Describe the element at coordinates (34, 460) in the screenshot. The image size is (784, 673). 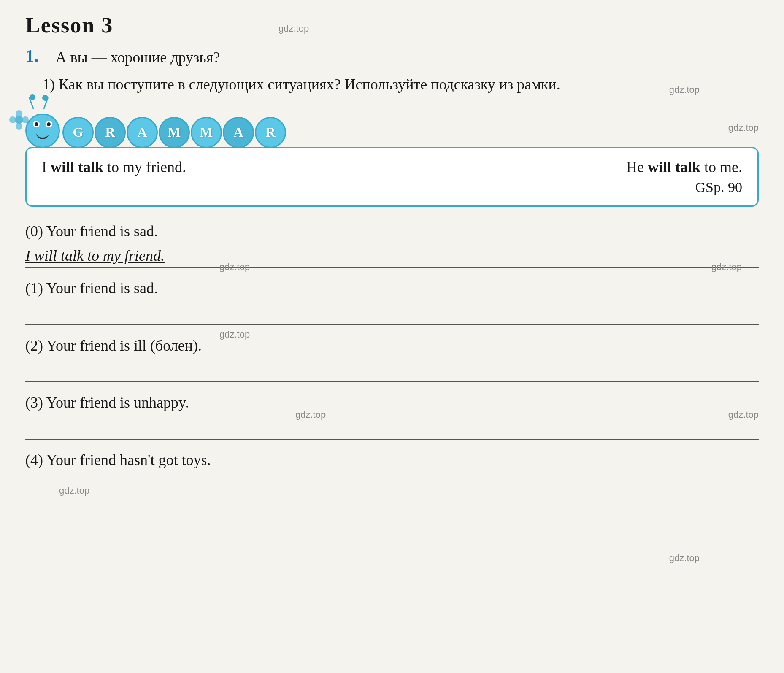
I see `exercise-4-number: (4)` at that location.